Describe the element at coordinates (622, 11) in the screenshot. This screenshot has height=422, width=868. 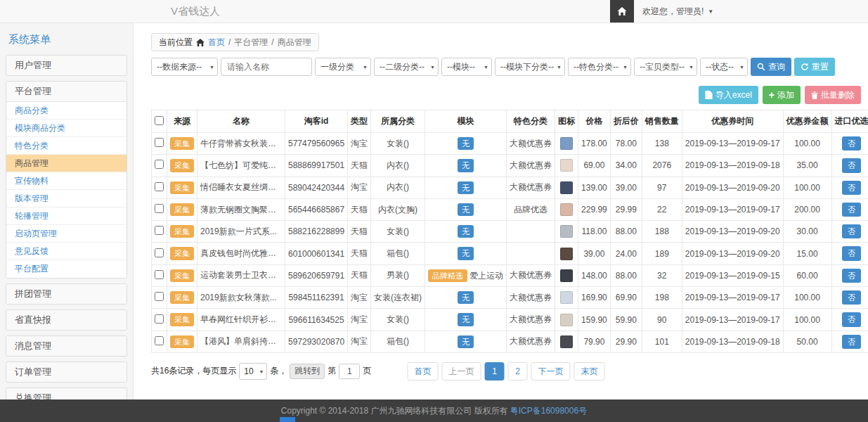
I see `home-button` at that location.